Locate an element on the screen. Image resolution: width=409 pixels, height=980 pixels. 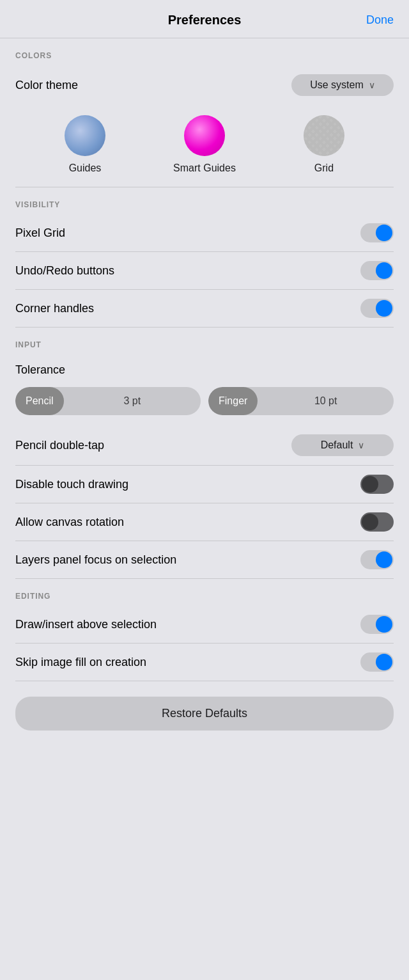
color-theme-value: Use system is located at coordinates (337, 85).